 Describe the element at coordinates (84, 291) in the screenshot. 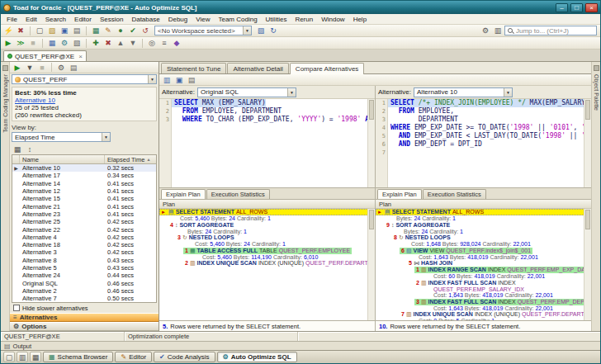

I see `alternative-row: Alternative 20.46 secs` at that location.